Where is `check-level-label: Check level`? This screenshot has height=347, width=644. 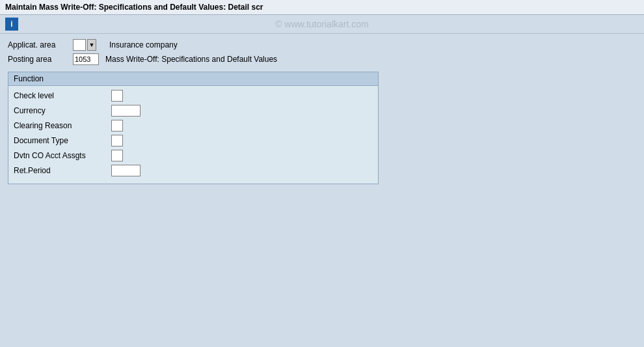 check-level-label: Check level is located at coordinates (62, 96).